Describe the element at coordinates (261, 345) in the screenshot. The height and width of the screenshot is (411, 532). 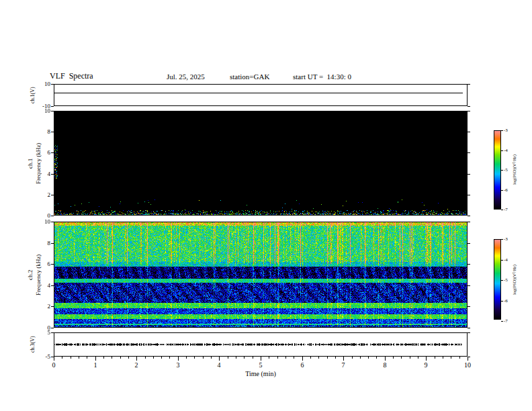
I see `ch3-voltage-panel` at that location.